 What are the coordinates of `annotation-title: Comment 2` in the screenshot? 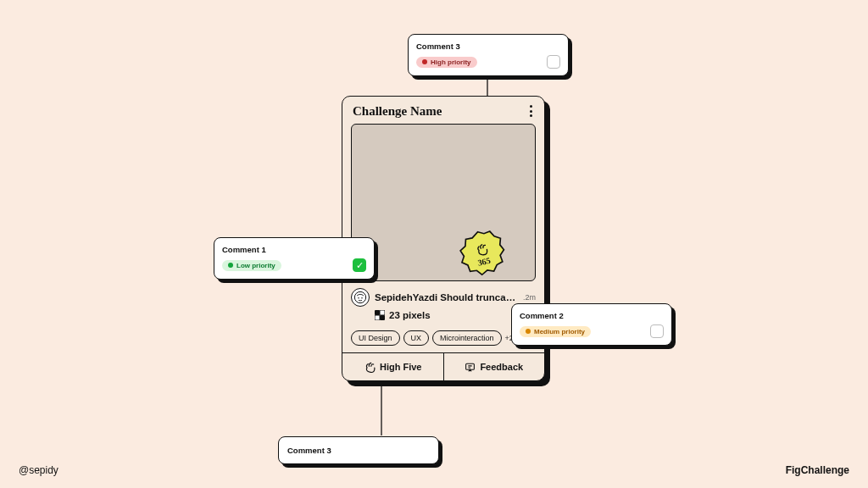 It's located at (592, 315).